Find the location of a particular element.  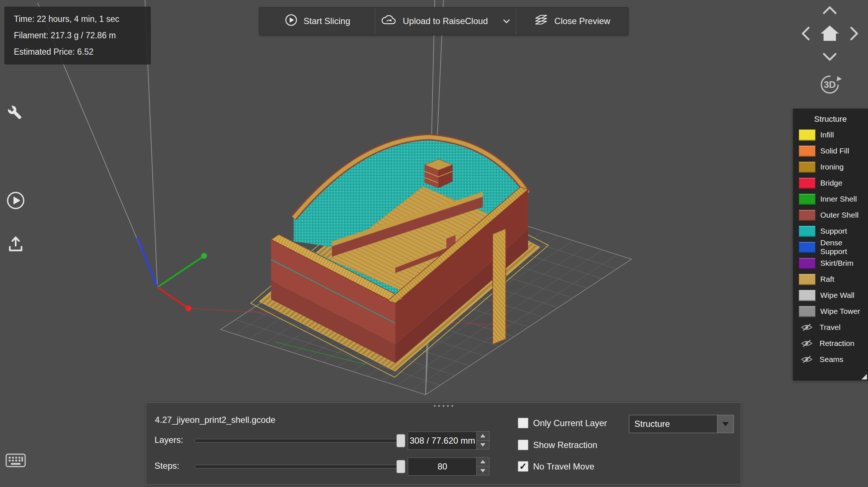

legend-item-solid-fill: Solid Fill is located at coordinates (830, 151).